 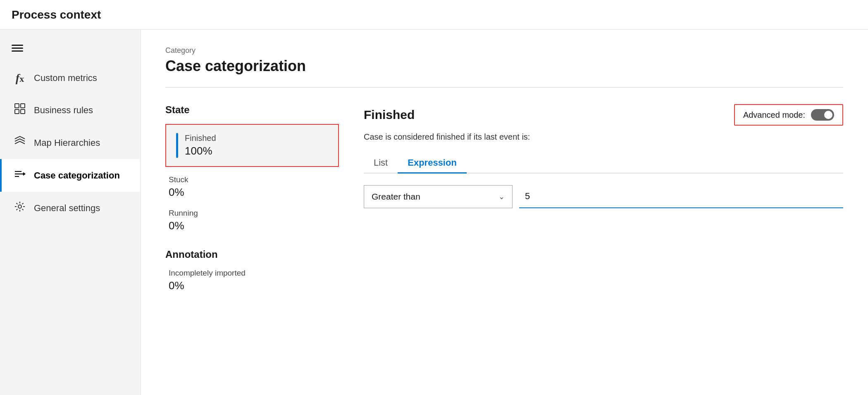 What do you see at coordinates (774, 115) in the screenshot?
I see `advanced-mode-label: Advanced mode:` at bounding box center [774, 115].